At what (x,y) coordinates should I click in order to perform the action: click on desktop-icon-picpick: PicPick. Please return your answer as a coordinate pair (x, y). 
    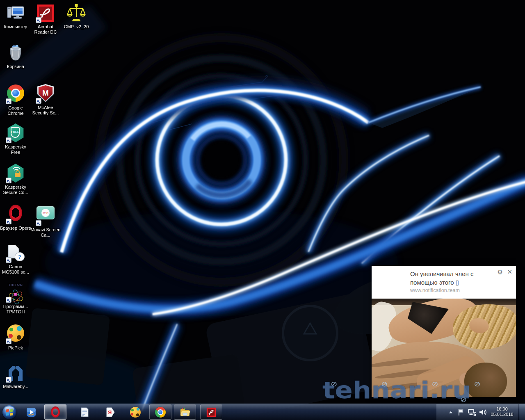
    Looking at the image, I should click on (16, 337).